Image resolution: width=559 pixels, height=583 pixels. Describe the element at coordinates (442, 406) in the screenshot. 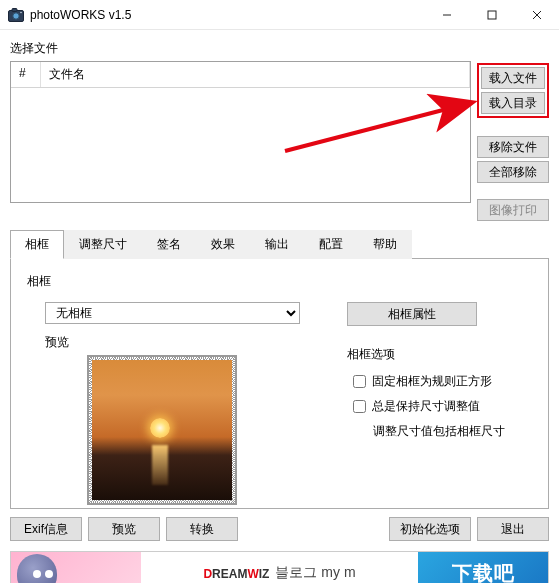

I see `keep-size-row: 总是保持尺寸调整值` at that location.